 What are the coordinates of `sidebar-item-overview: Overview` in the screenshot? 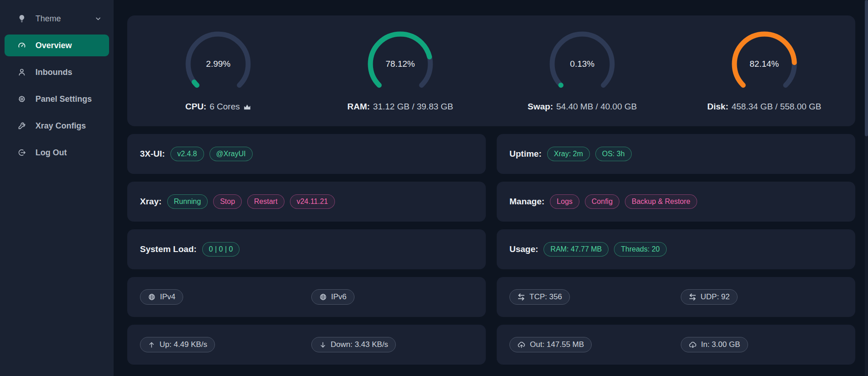 It's located at (57, 45).